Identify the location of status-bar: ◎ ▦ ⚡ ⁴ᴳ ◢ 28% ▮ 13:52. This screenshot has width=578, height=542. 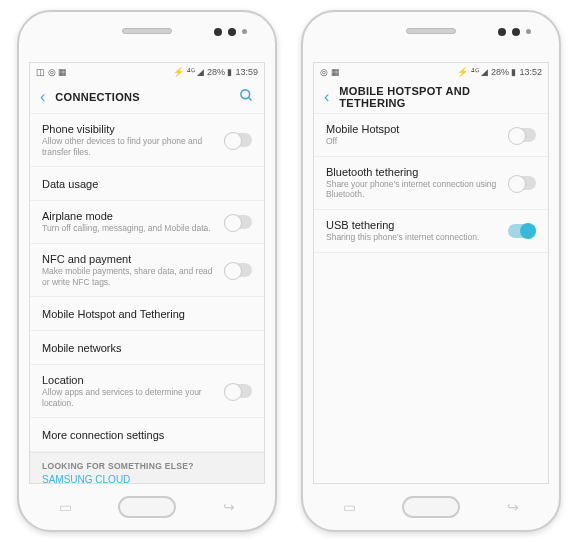
(431, 72).